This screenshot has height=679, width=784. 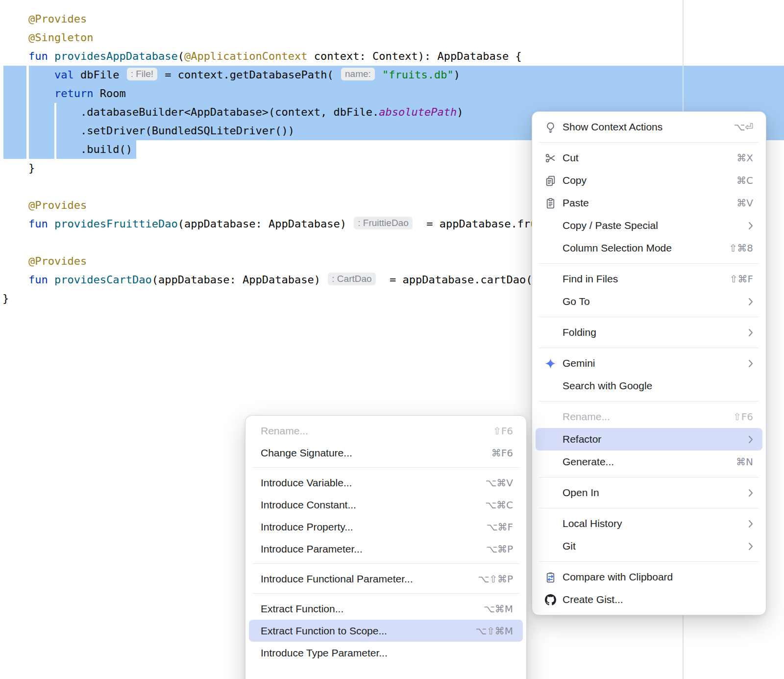 What do you see at coordinates (191, 112) in the screenshot?
I see `code-token: .databaseBuilder<AppDatabase>(context, d…` at bounding box center [191, 112].